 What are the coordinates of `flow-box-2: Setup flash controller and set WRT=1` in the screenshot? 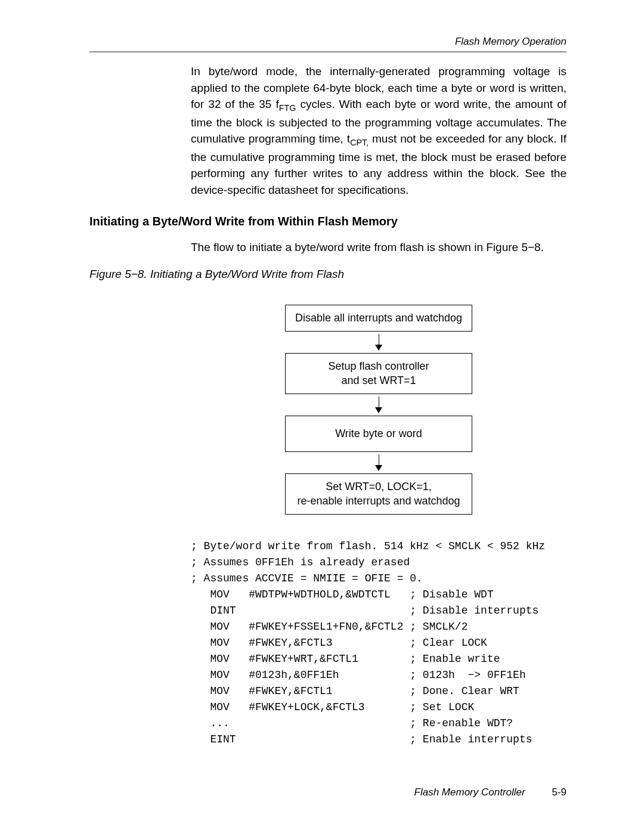 It's located at (379, 373).